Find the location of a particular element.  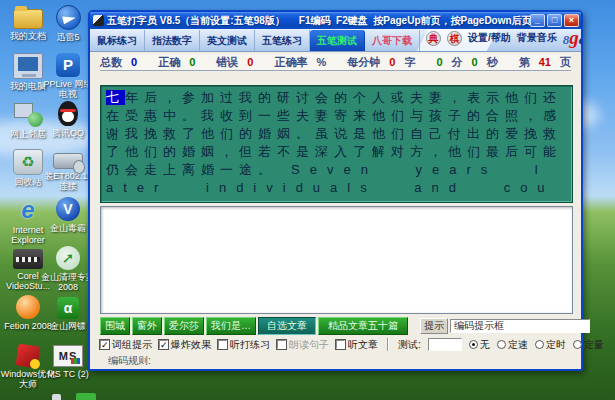

network-icon is located at coordinates (28, 114).